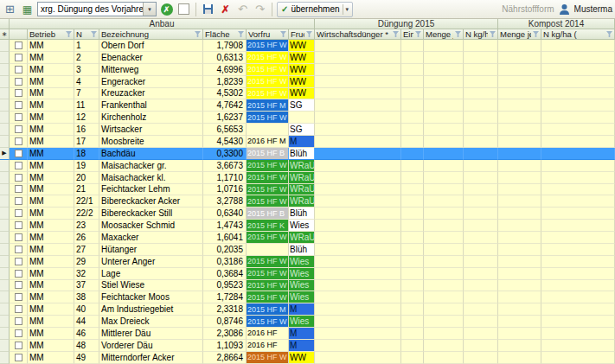 The width and height of the screenshot is (615, 364). I want to click on table-row: MM23Moosacker Schmid1,47432015 HF KWies, so click(308, 226).